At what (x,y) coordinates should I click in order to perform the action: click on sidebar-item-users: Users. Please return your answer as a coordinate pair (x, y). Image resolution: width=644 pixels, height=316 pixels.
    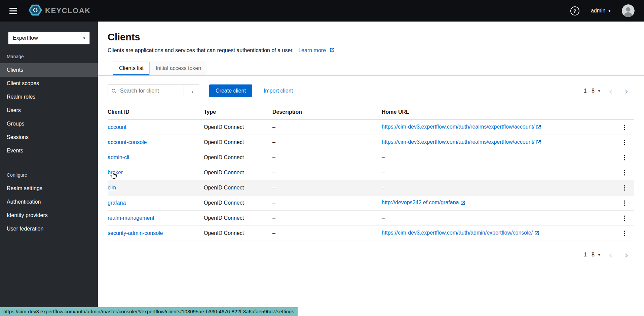
    Looking at the image, I should click on (49, 110).